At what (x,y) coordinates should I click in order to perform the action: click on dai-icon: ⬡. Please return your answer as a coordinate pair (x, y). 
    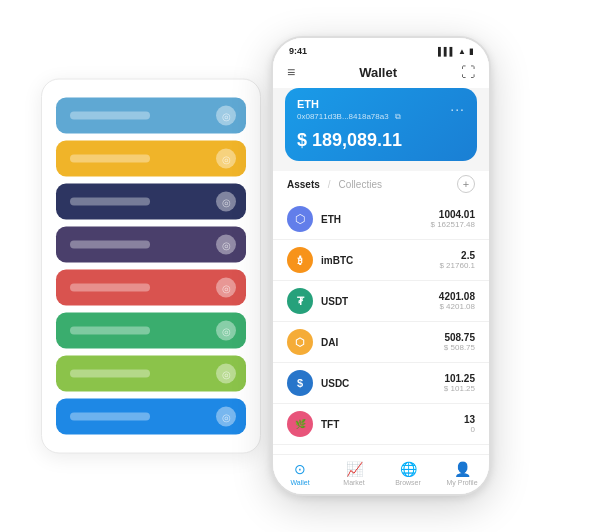
    Looking at the image, I should click on (300, 342).